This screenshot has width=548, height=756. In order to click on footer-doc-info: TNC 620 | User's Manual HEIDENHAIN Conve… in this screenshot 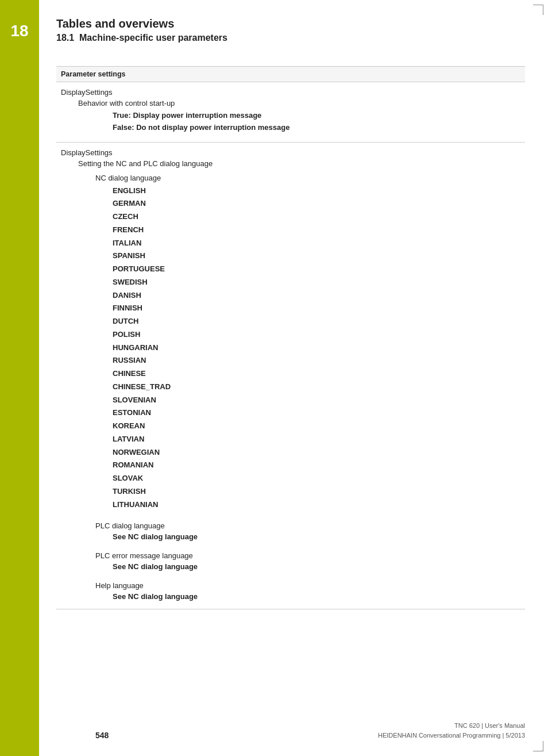, I will do `click(451, 730)`.